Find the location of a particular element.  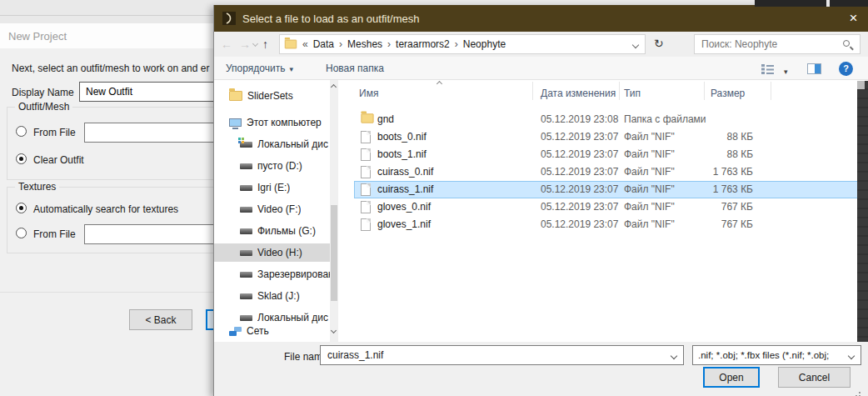

address-row: ← → ↑ « Data › Meshes › teraarmors2 › Ne… is located at coordinates (541, 44).